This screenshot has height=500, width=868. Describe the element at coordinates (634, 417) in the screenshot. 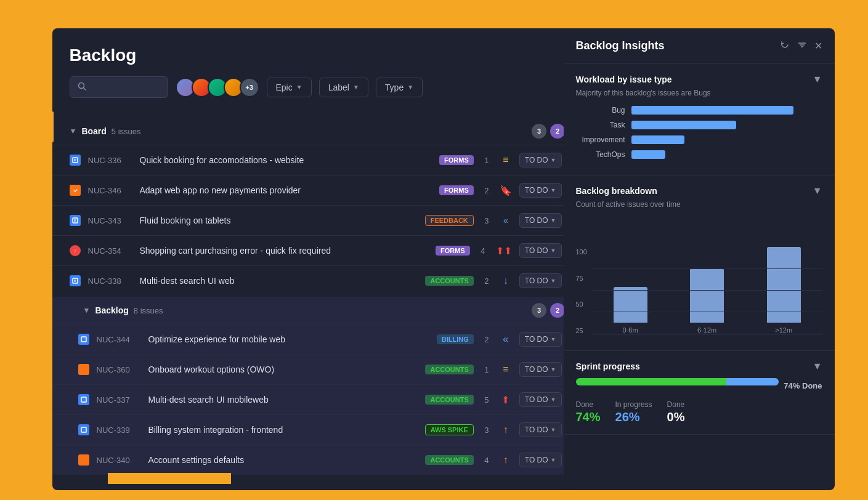

I see `sprint-stat-value-inprogress: 26%` at that location.